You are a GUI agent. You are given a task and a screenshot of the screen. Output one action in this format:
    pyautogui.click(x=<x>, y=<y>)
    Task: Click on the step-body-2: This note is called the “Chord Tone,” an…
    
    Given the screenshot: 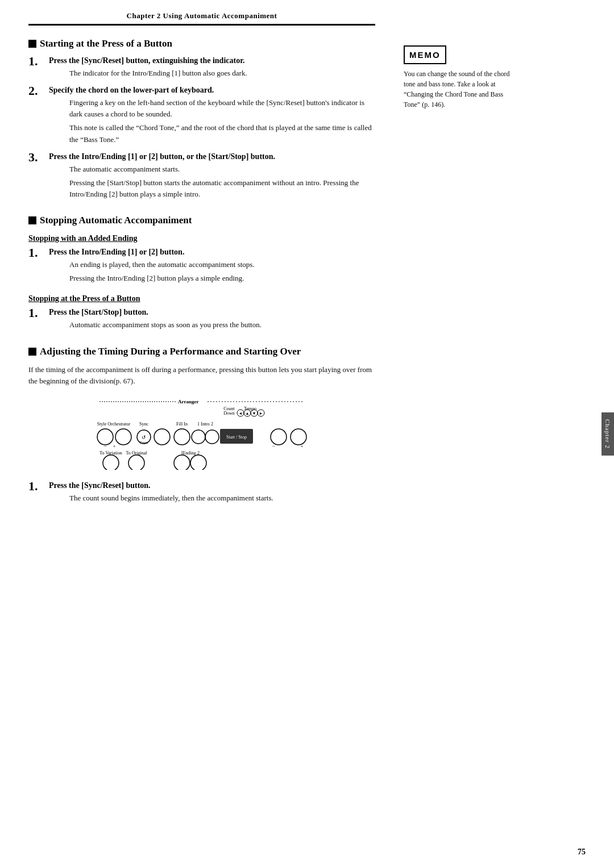 What is the action you would take?
    pyautogui.click(x=222, y=133)
    